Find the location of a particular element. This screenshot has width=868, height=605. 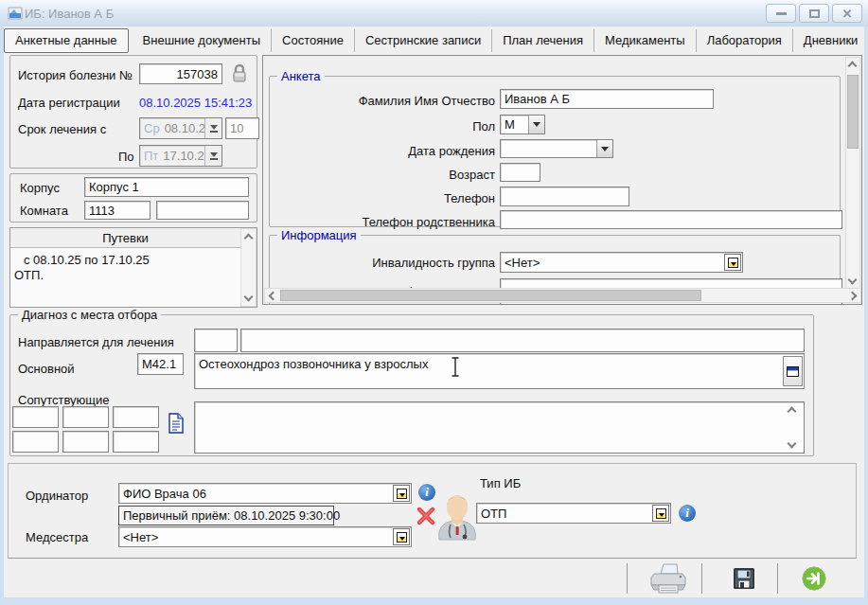

diagnosis-group-title: Диагноз с места отбора is located at coordinates (89, 314).